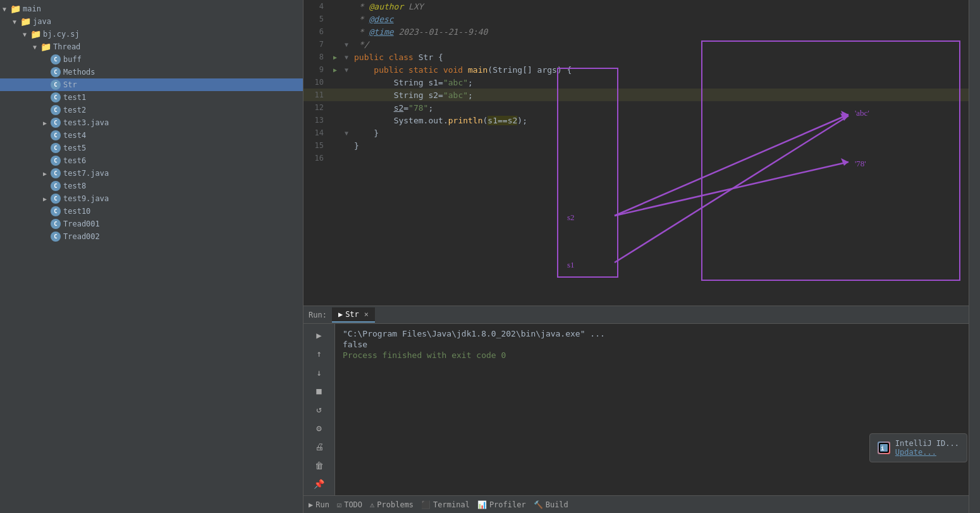 The width and height of the screenshot is (980, 513). Describe the element at coordinates (152, 237) in the screenshot. I see `tree-item-Tread002: CTread002` at that location.